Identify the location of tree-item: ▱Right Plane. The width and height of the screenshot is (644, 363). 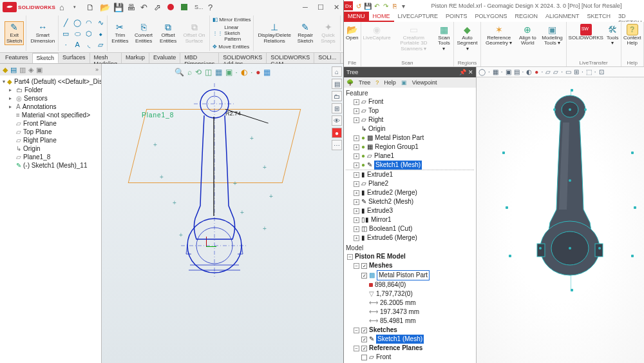
(50, 141).